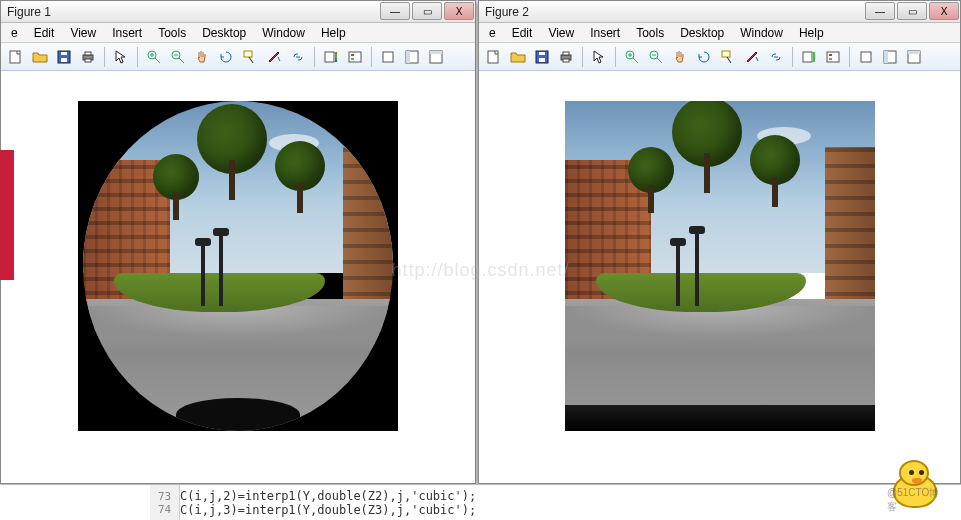  Describe the element at coordinates (164, 496) in the screenshot. I see `line-number: 73` at that location.